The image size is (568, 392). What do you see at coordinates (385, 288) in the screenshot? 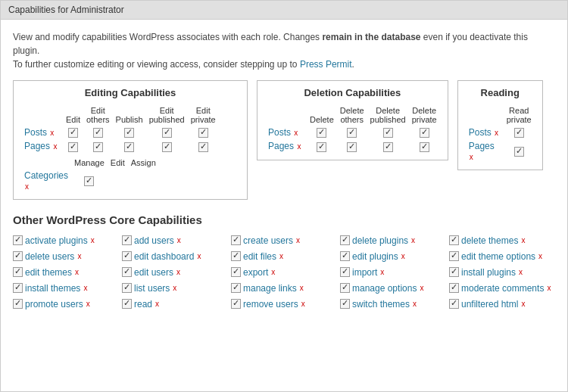
I see `capability-name: manage options` at bounding box center [385, 288].